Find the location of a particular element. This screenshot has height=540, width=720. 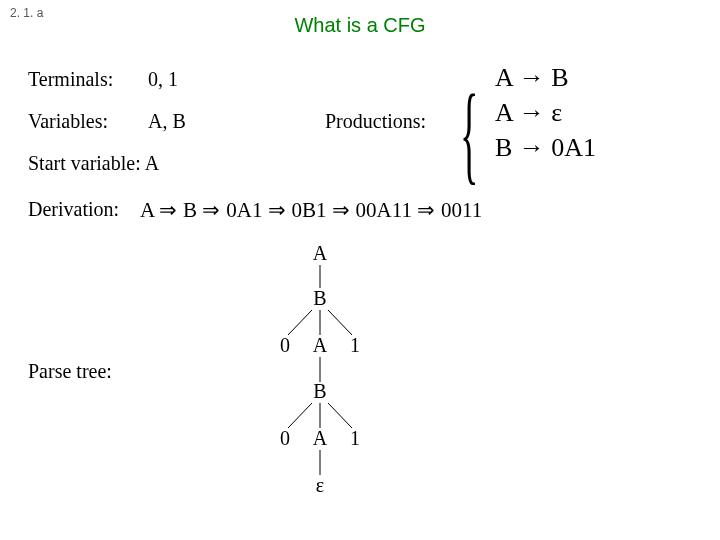

deriv-step: A is located at coordinates (147, 210).